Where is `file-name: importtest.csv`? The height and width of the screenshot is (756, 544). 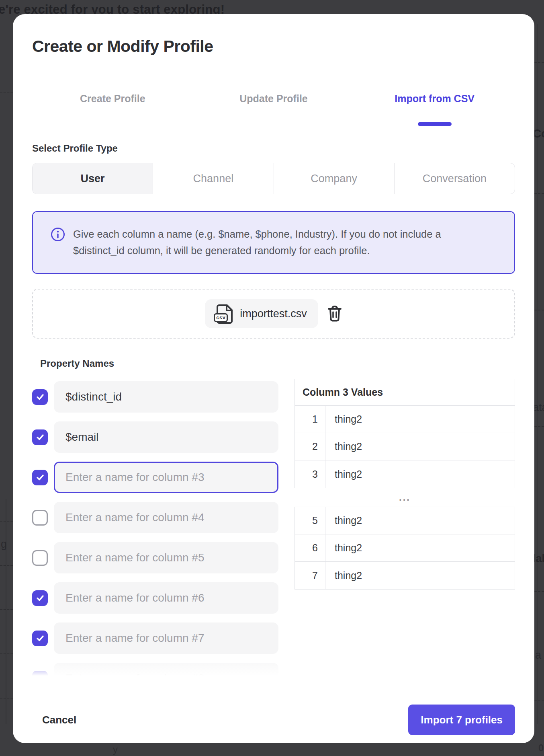 file-name: importtest.csv is located at coordinates (273, 314).